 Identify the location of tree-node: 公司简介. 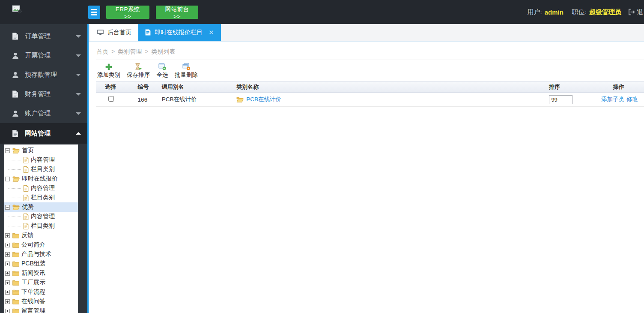
(41, 245).